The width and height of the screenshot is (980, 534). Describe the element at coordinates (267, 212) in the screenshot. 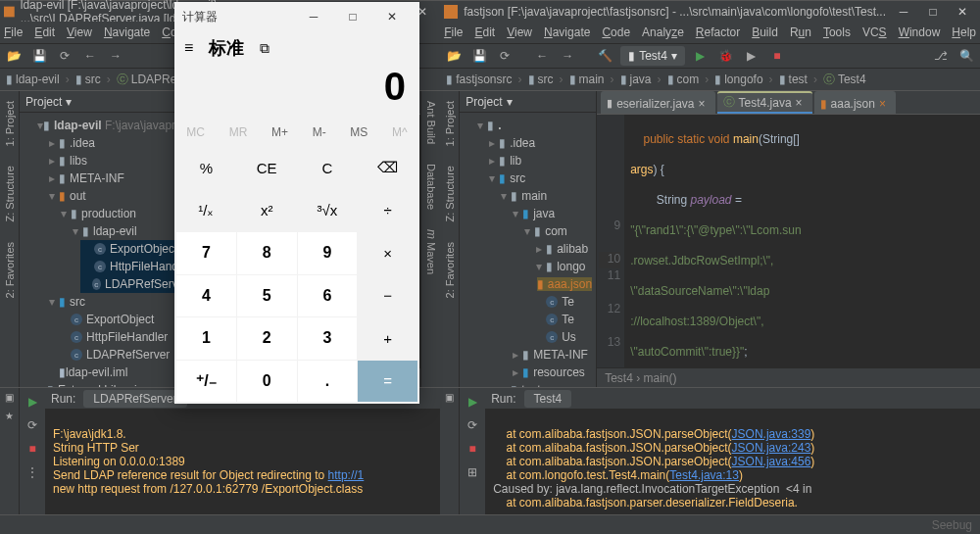

I see `key-sq: x²` at that location.